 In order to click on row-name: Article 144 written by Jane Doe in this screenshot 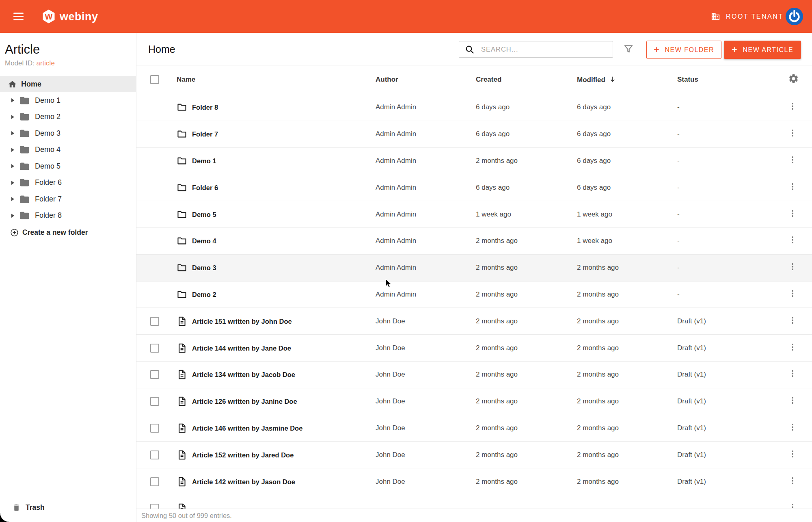, I will do `click(242, 348)`.